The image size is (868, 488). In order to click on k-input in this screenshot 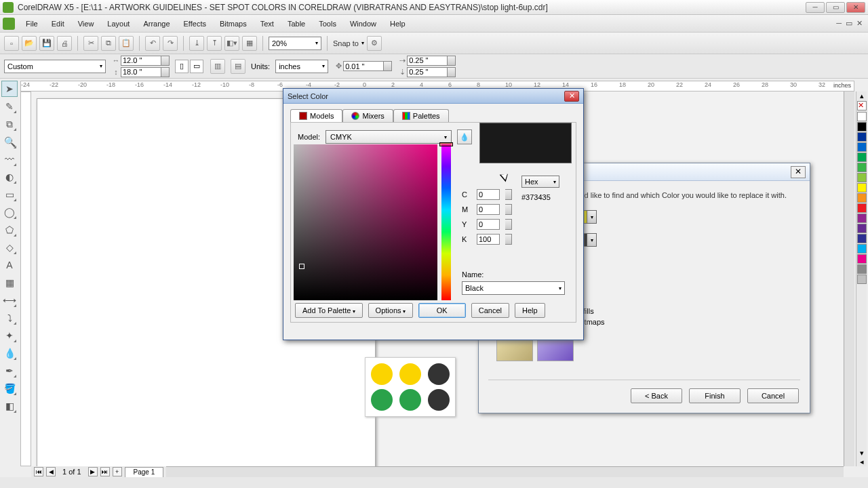, I will do `click(488, 239)`.